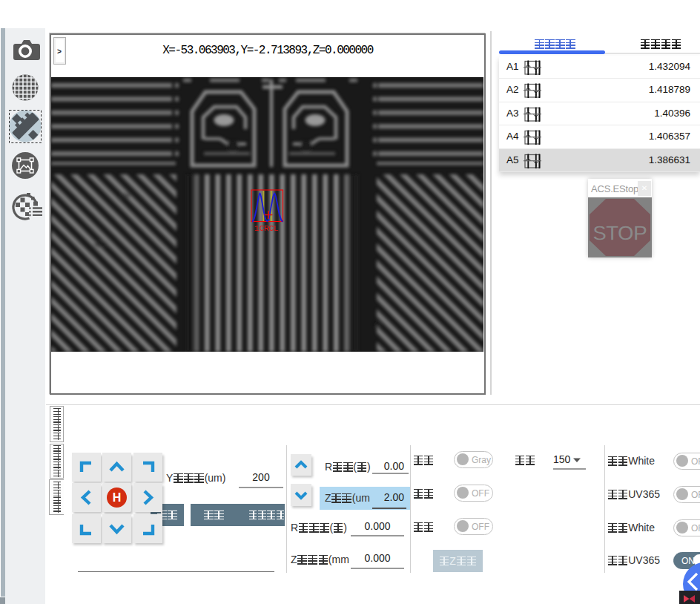  I want to click on svg-text: 1CRCL, so click(267, 229).